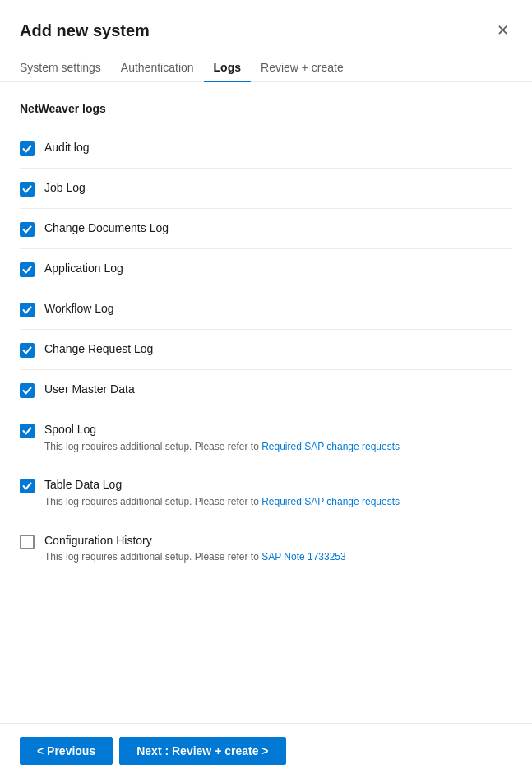 This screenshot has width=532, height=778. What do you see at coordinates (27, 486) in the screenshot?
I see `checkbox-table-data-log` at bounding box center [27, 486].